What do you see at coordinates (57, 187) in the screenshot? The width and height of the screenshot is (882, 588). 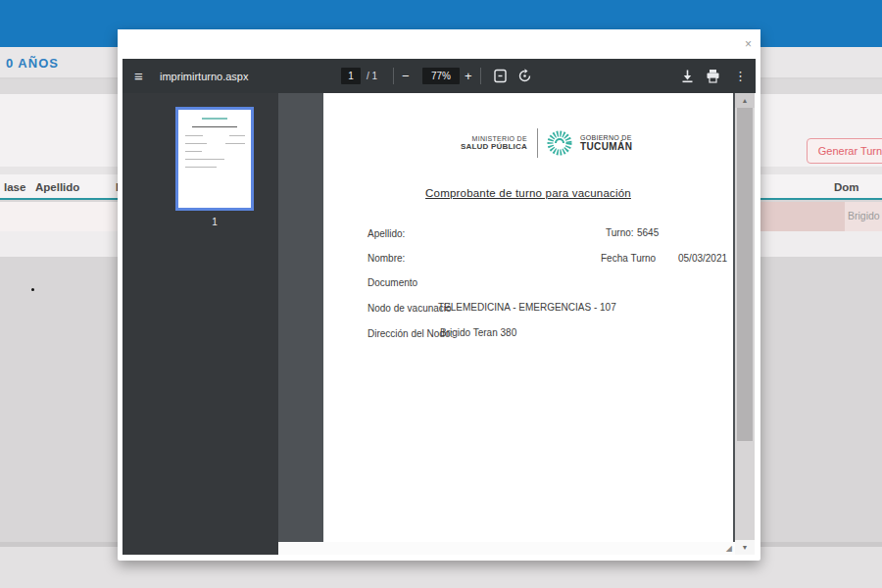 I see `column-header-apellido: Apellido` at bounding box center [57, 187].